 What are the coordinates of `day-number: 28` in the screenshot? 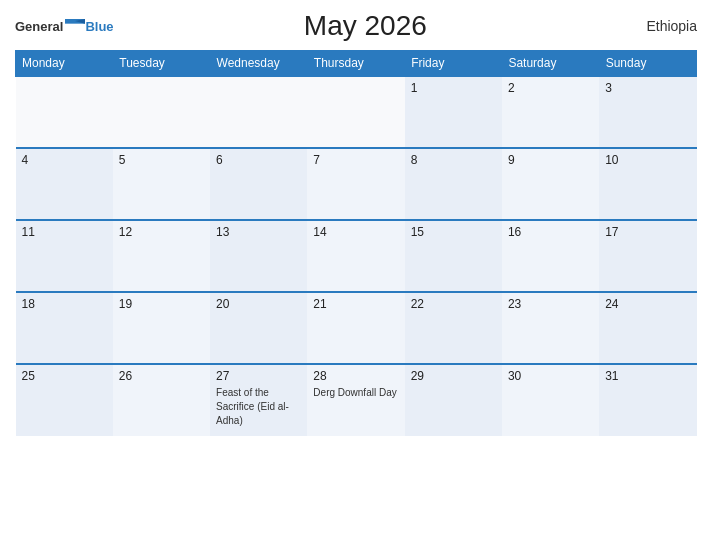 It's located at (356, 376).